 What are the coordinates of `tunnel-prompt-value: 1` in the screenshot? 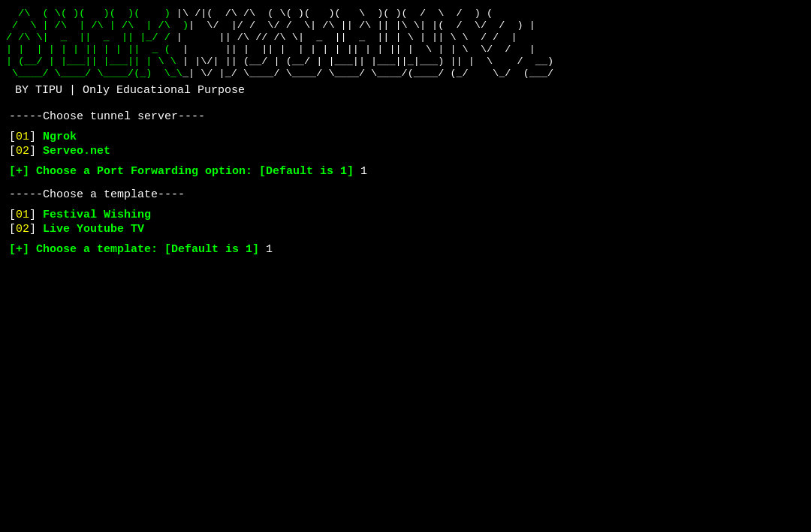 It's located at (363, 171).